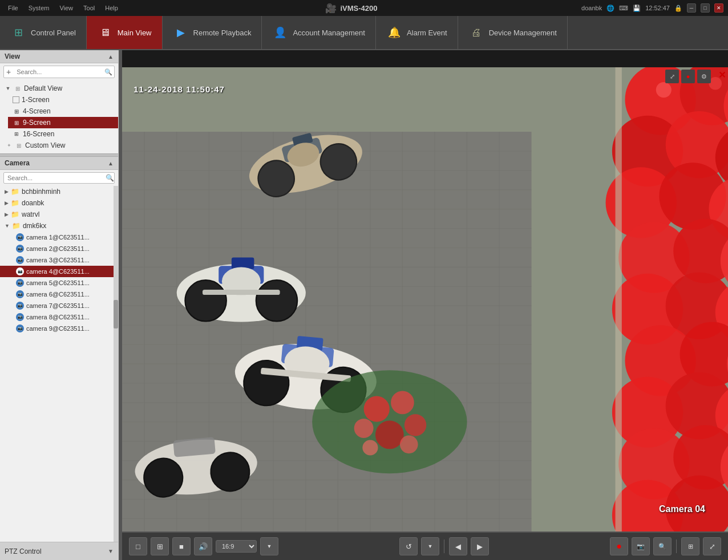 The width and height of the screenshot is (728, 560). What do you see at coordinates (57, 306) in the screenshot?
I see `cam-item-cam7: 📷 camera 7@C623511...` at bounding box center [57, 306].